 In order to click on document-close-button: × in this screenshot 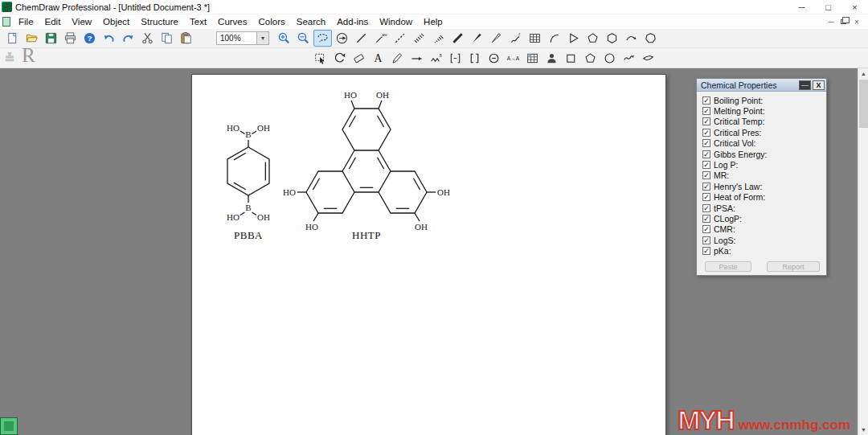, I will do `click(857, 22)`.